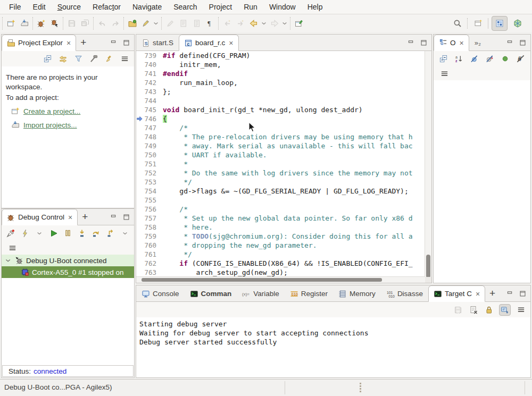 Image resolution: width=532 pixels, height=396 pixels. What do you see at coordinates (106, 7) in the screenshot?
I see `menu-refactor: Refactor` at bounding box center [106, 7].